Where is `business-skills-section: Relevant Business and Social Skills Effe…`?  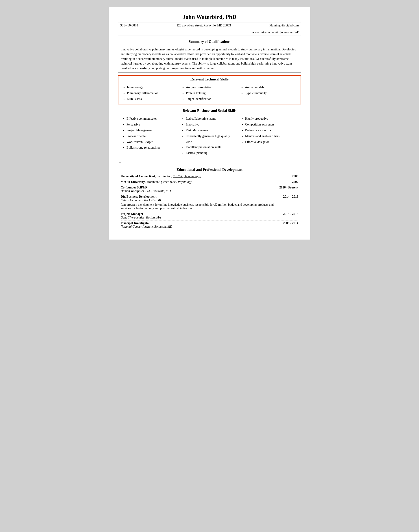 business-skills-section: Relevant Business and Social Skills Effe… is located at coordinates (210, 133).